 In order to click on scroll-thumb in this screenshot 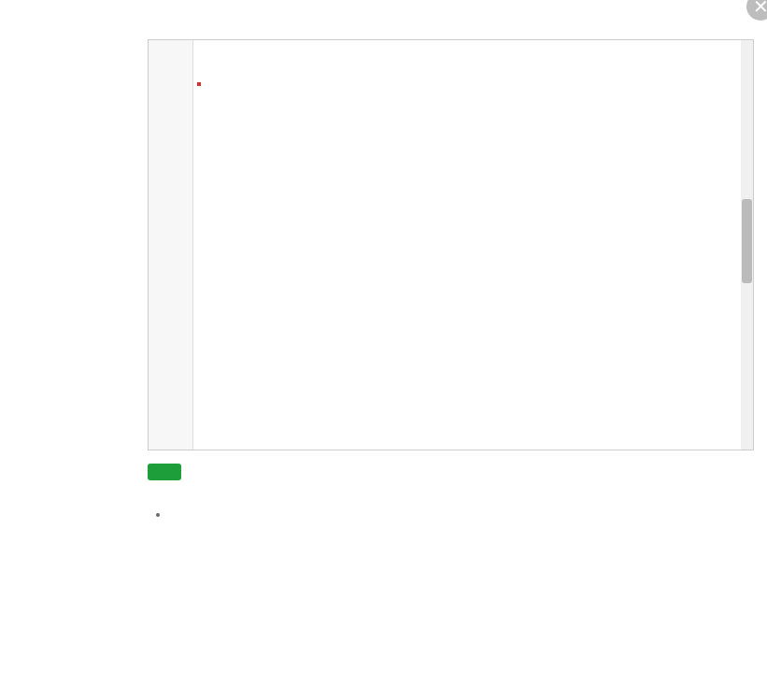, I will do `click(747, 241)`.